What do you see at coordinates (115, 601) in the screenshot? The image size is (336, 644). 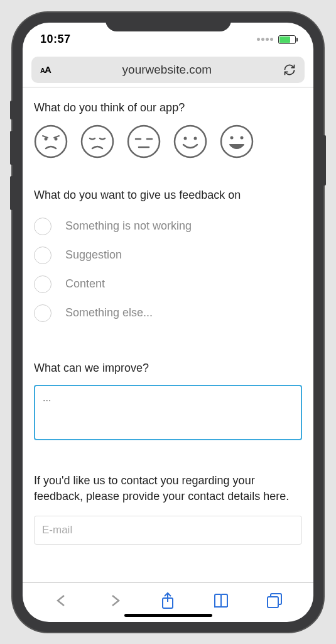 I see `forward-icon` at bounding box center [115, 601].